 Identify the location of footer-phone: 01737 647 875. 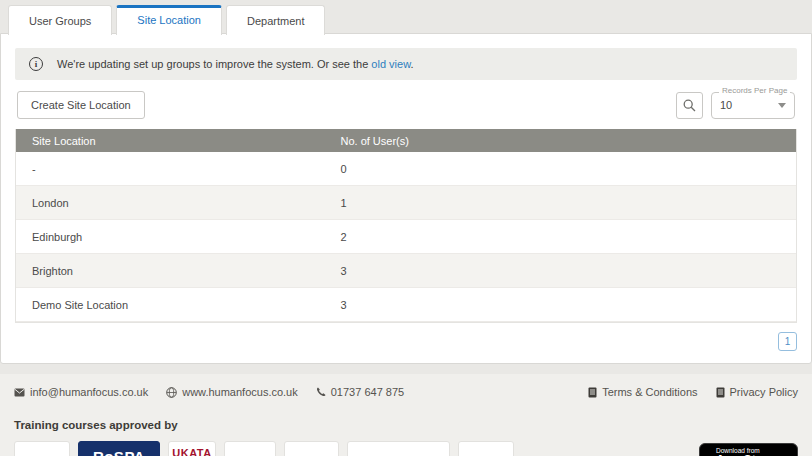
(360, 392).